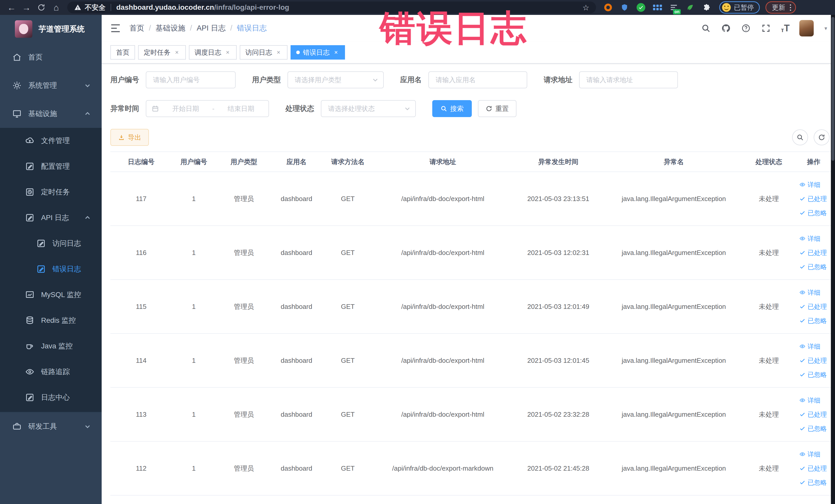 The height and width of the screenshot is (504, 835). Describe the element at coordinates (814, 361) in the screenshot. I see `row-actions: 详细 已处理 已忽略` at that location.